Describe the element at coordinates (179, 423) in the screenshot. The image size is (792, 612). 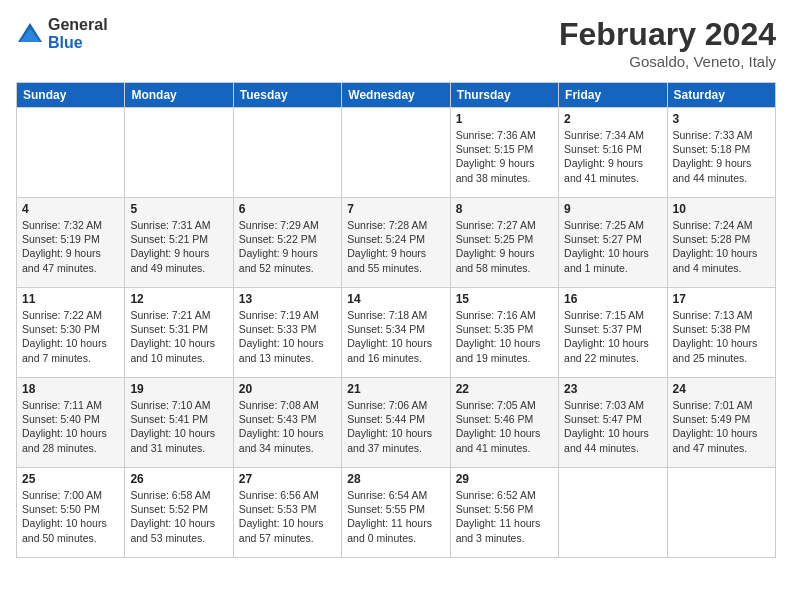
I see `calendar-day-cell: 19Sunrise: 7:10 AM Sunset: 5:41 PM Dayli…` at that location.